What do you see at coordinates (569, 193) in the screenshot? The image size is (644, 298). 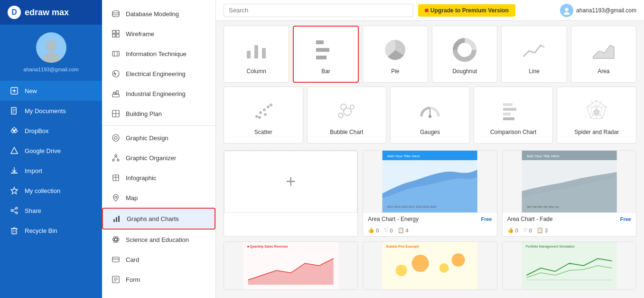 I see `template-area-fade: Add Your Title Here Jan Feb Mar Apr May …` at bounding box center [569, 193].